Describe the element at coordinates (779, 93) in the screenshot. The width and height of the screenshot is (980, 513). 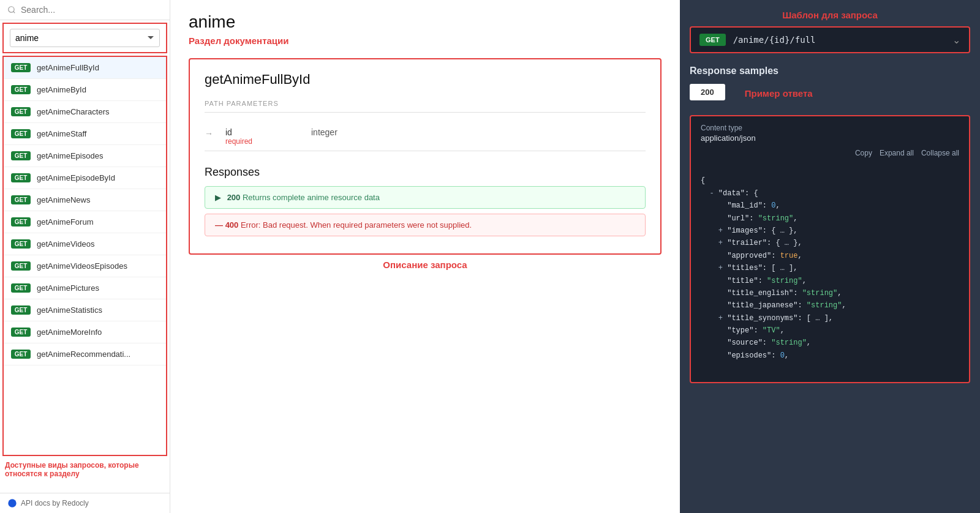
I see `response-sample-label: Пример ответа` at that location.